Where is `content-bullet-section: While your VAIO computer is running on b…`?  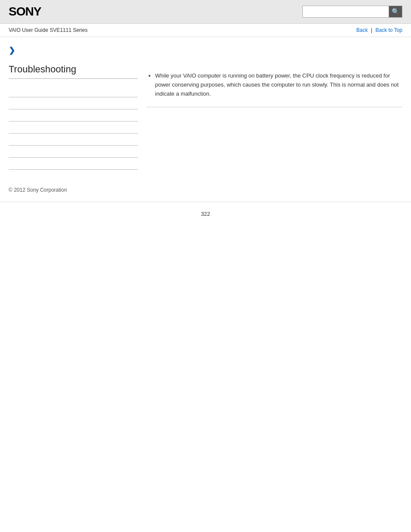 content-bullet-section: While your VAIO computer is running on b… is located at coordinates (274, 90).